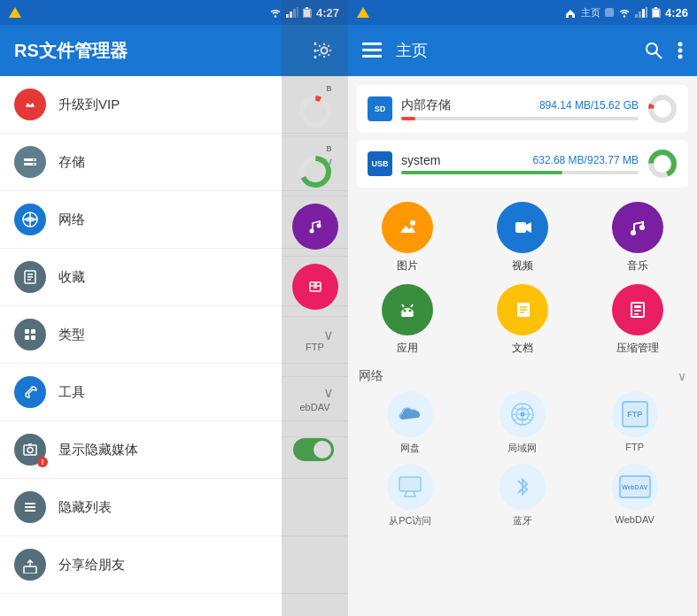  I want to click on network-section: 网络 ∨ 网盘, so click(523, 448).